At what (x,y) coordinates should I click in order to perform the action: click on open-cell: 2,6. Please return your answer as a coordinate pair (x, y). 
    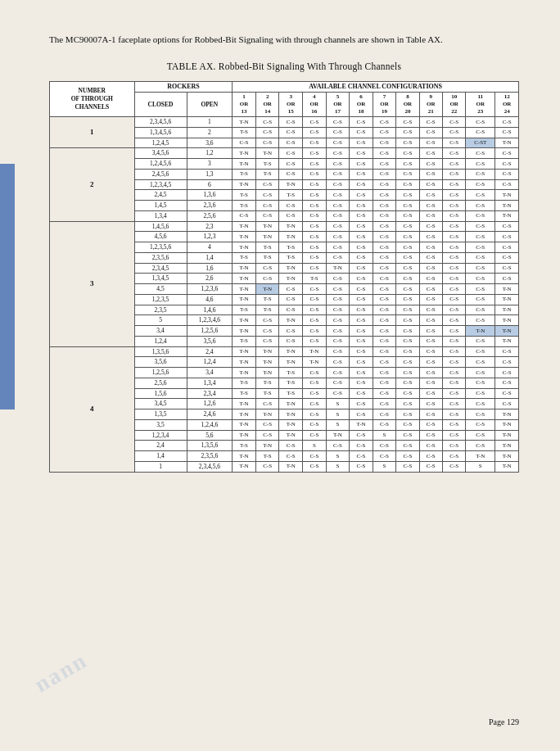
    Looking at the image, I should click on (210, 278).